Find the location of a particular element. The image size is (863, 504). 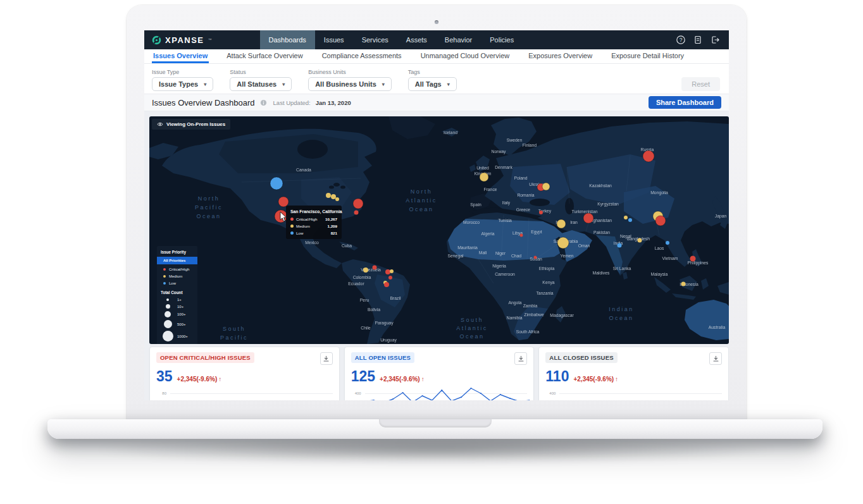

issue-type-dropdown: Issue Types▾ is located at coordinates (182, 84).